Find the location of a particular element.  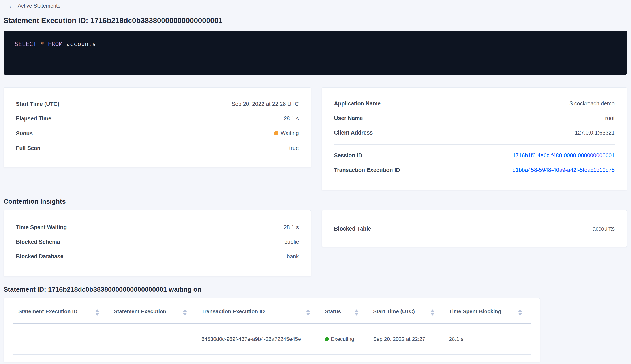

column-header-status: Status is located at coordinates (343, 316).